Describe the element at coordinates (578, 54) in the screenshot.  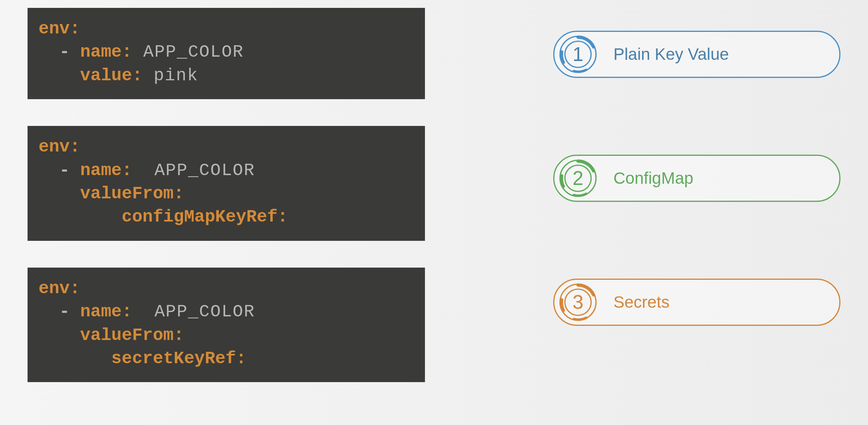
I see `badge-number: 1` at that location.